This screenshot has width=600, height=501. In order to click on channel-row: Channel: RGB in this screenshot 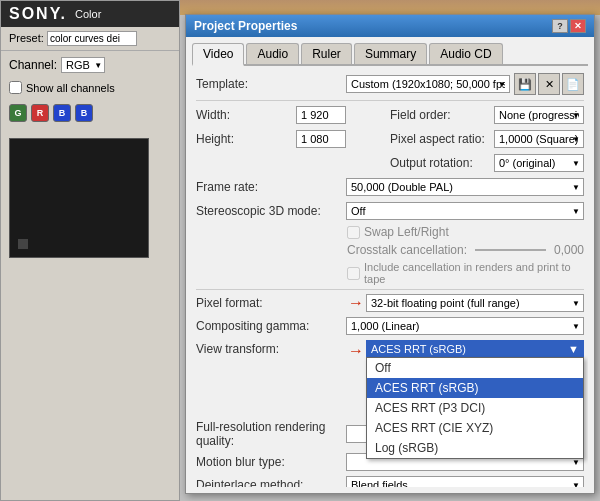, I will do `click(90, 65)`.